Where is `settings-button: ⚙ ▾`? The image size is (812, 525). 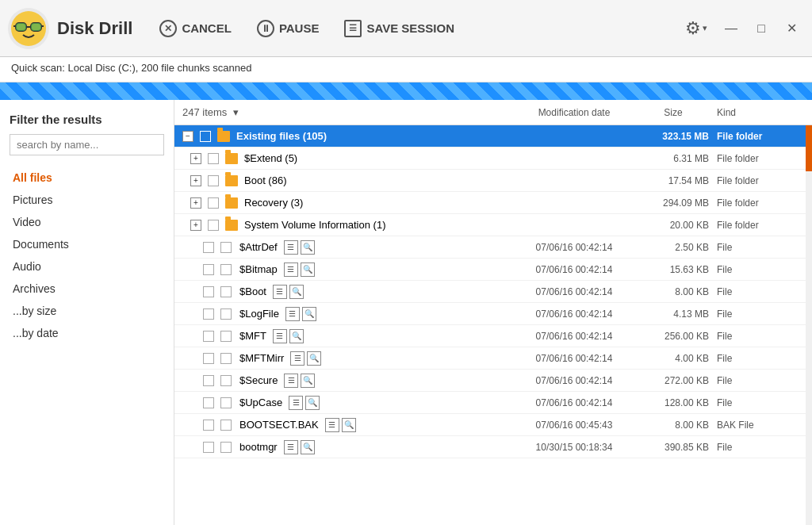 settings-button: ⚙ ▾ is located at coordinates (696, 29).